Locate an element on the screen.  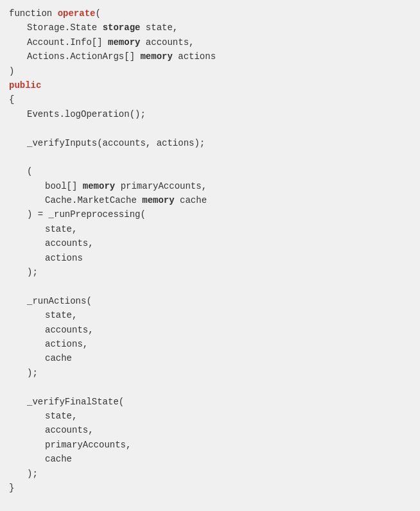
code-line: actions, is located at coordinates (210, 344).